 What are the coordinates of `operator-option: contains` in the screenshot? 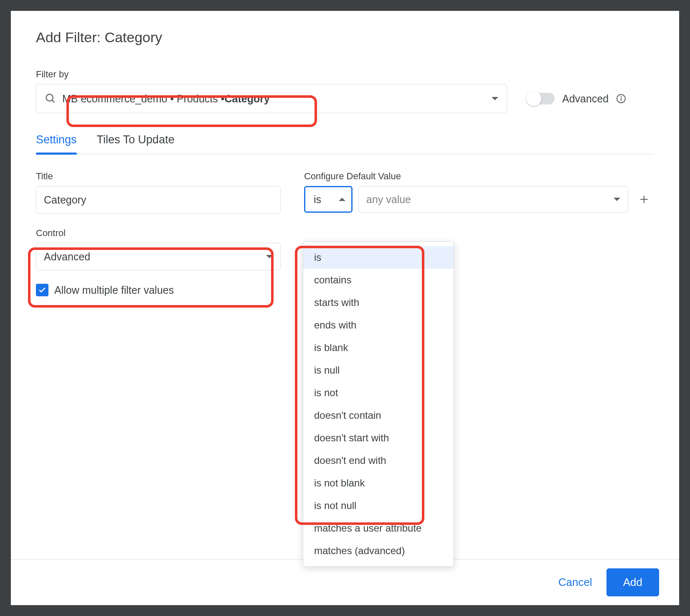 It's located at (378, 280).